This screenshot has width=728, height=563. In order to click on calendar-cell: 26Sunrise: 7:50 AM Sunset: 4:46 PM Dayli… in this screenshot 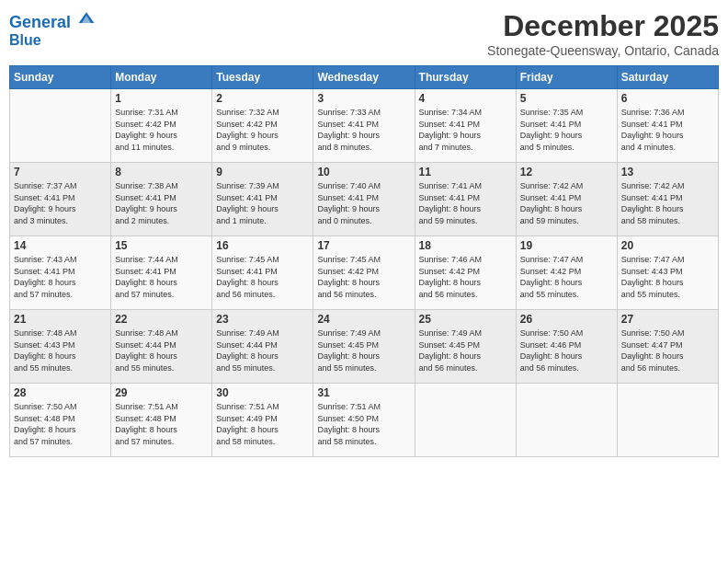, I will do `click(566, 347)`.